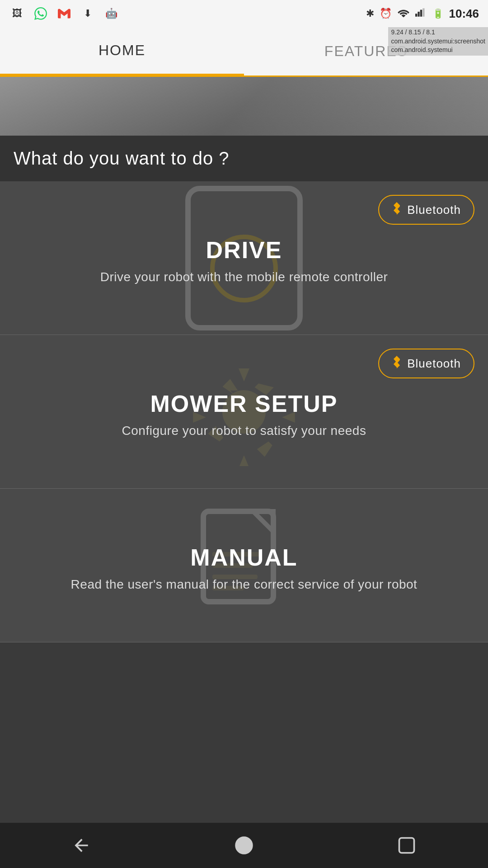  What do you see at coordinates (244, 845) in the screenshot?
I see `home-button` at bounding box center [244, 845].